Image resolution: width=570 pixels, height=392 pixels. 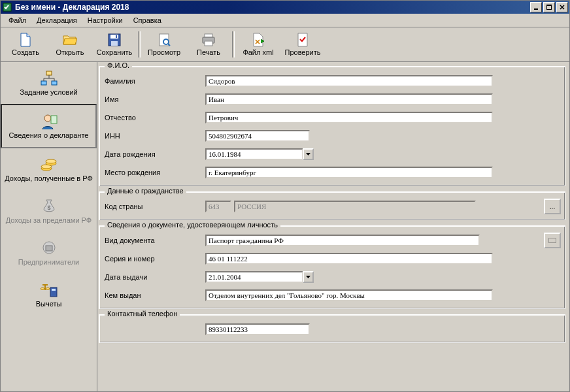 What do you see at coordinates (25, 40) in the screenshot?
I see `new-file-icon` at bounding box center [25, 40].